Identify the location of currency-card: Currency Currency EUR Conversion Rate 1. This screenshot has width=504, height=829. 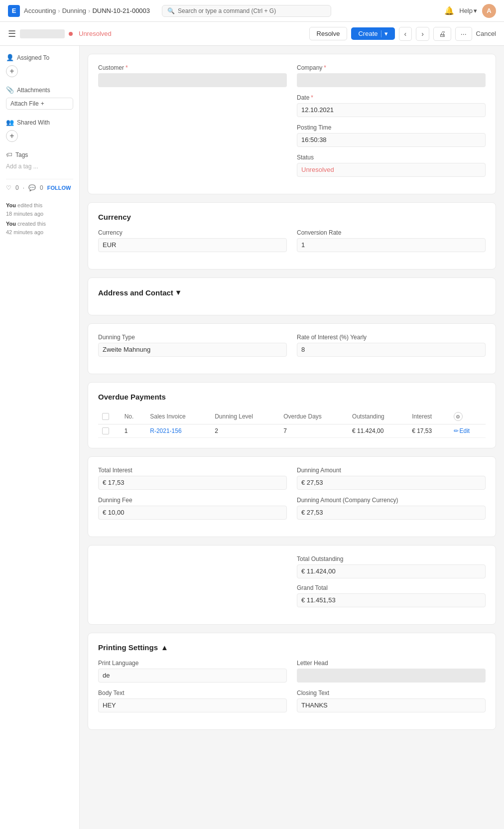
(292, 236).